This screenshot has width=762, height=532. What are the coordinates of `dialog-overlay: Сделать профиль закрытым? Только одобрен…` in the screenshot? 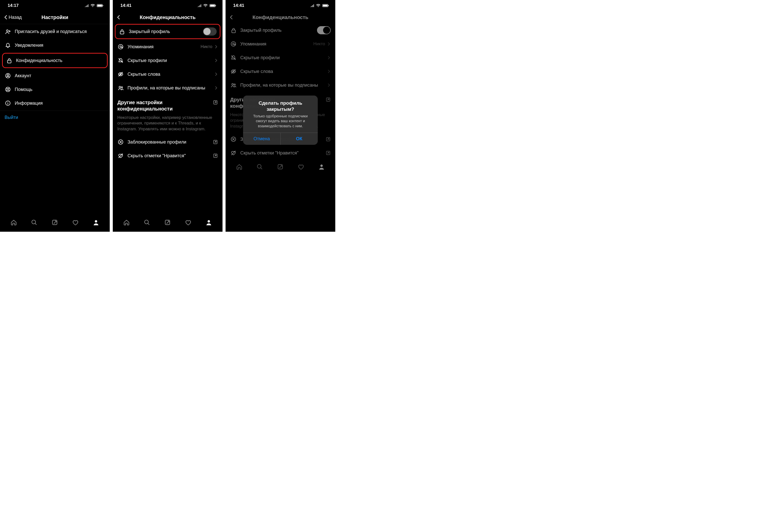 It's located at (280, 116).